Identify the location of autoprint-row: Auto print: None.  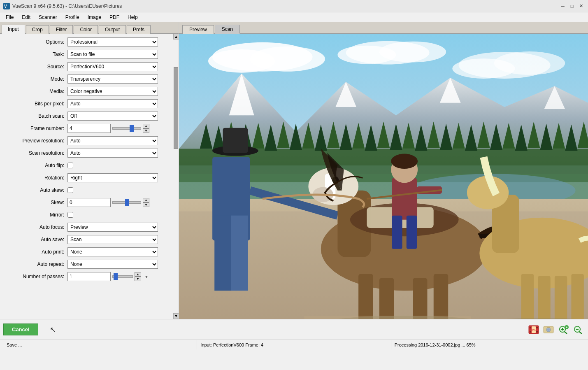
(86, 252).